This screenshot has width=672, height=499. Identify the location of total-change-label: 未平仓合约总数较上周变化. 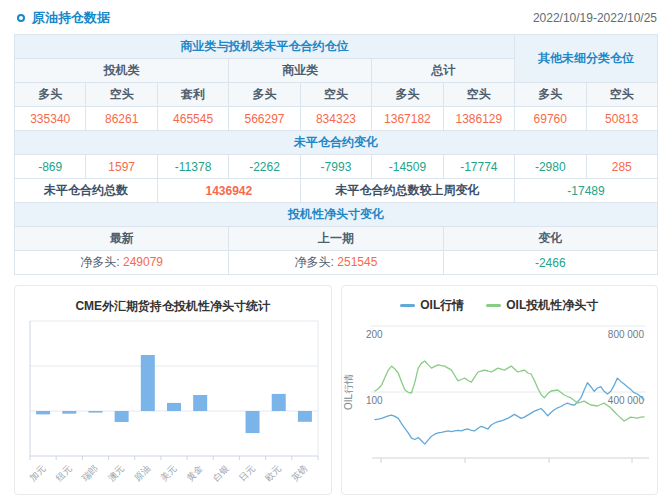
(407, 191).